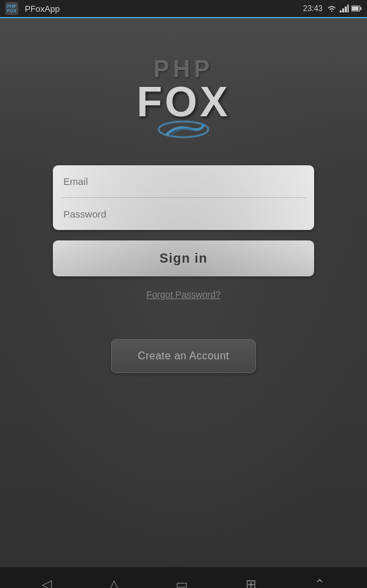 This screenshot has width=367, height=588. Describe the element at coordinates (184, 182) in the screenshot. I see `email-input` at that location.